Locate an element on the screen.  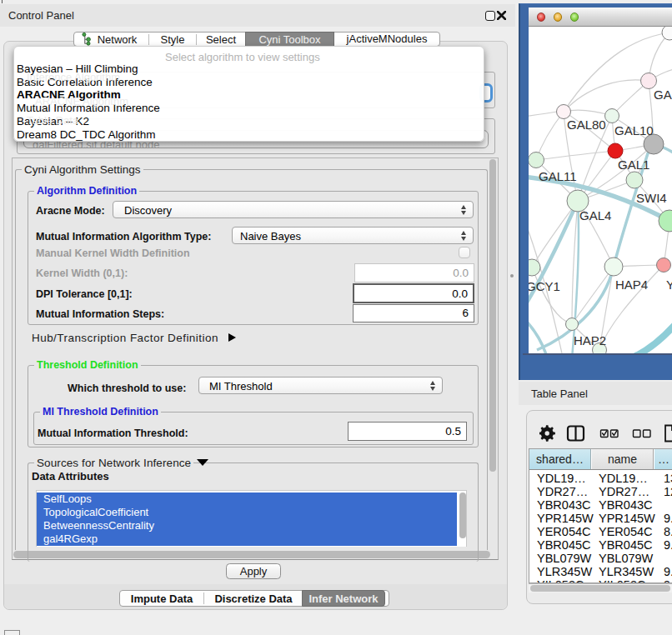
svg-text: GAL4 is located at coordinates (595, 215).